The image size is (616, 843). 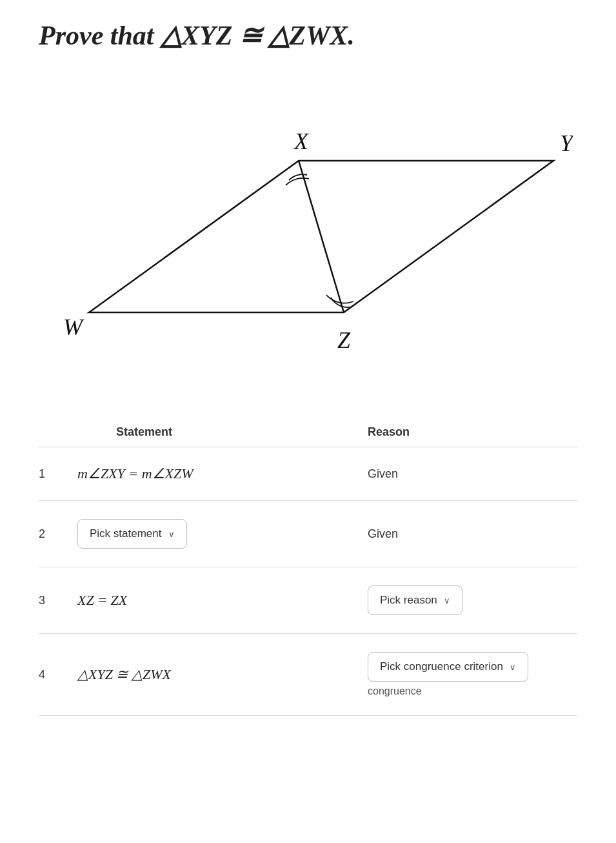 What do you see at coordinates (344, 340) in the screenshot?
I see `svg-text: Z` at bounding box center [344, 340].